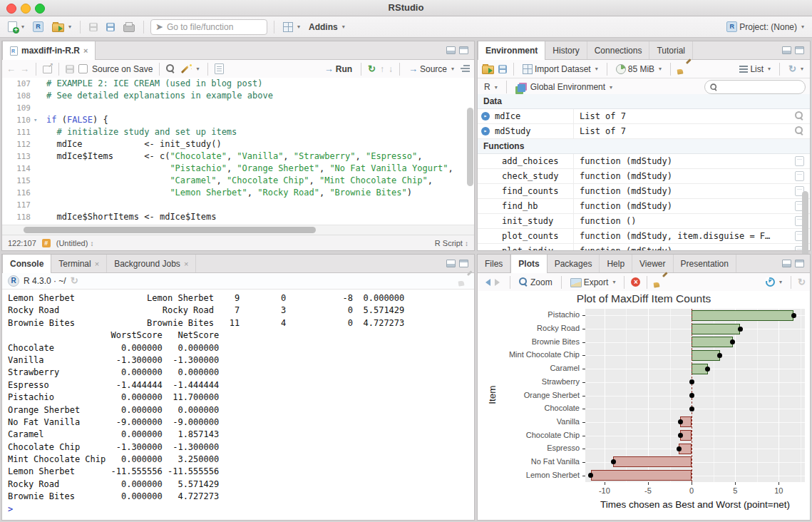  I want to click on tab-files: Files, so click(494, 264).